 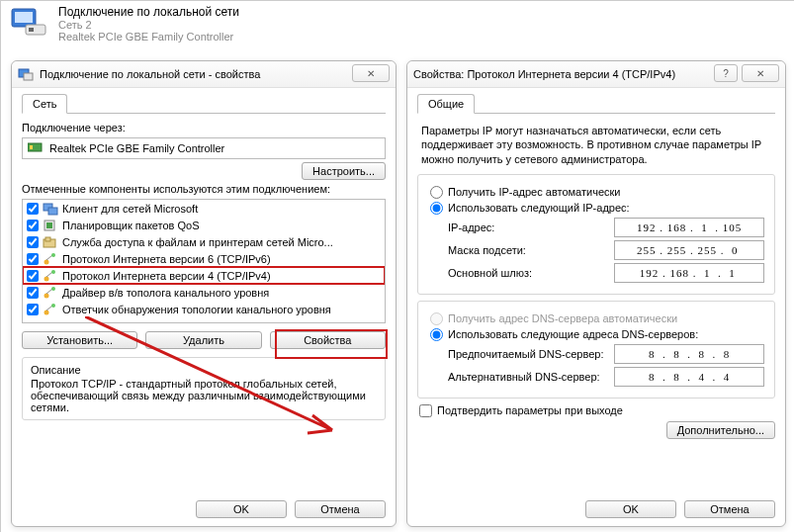 What do you see at coordinates (446, 104) in the screenshot?
I see `tab-general: Общие` at bounding box center [446, 104].